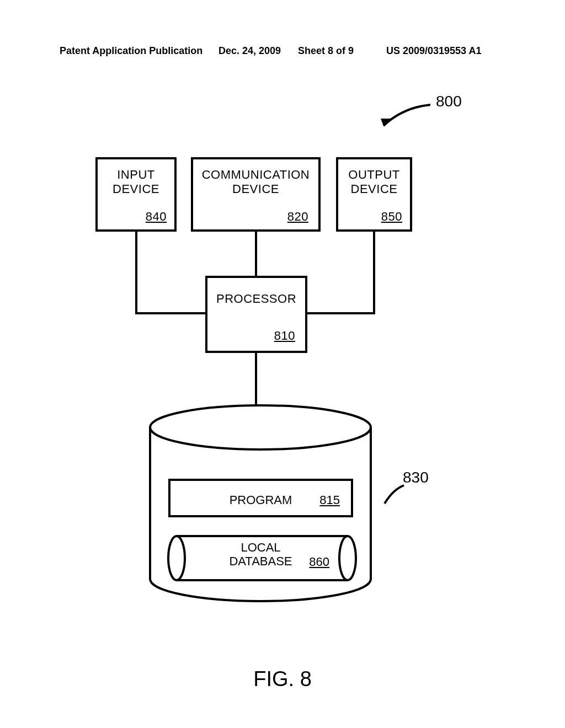  What do you see at coordinates (434, 51) in the screenshot?
I see `header-publication-number: US 2009/0319553 A1` at bounding box center [434, 51].